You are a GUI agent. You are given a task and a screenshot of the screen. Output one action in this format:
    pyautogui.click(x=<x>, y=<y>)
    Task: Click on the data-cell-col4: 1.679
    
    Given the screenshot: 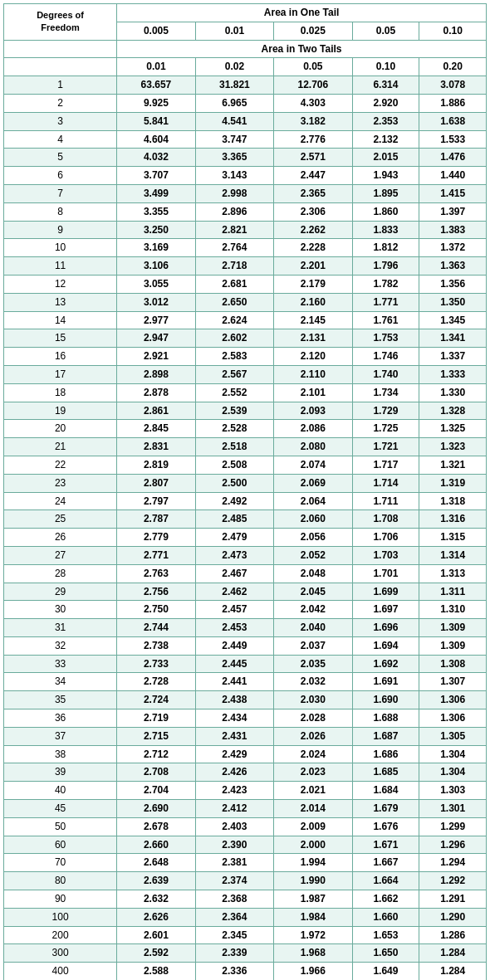 What is the action you would take?
    pyautogui.click(x=385, y=809)
    